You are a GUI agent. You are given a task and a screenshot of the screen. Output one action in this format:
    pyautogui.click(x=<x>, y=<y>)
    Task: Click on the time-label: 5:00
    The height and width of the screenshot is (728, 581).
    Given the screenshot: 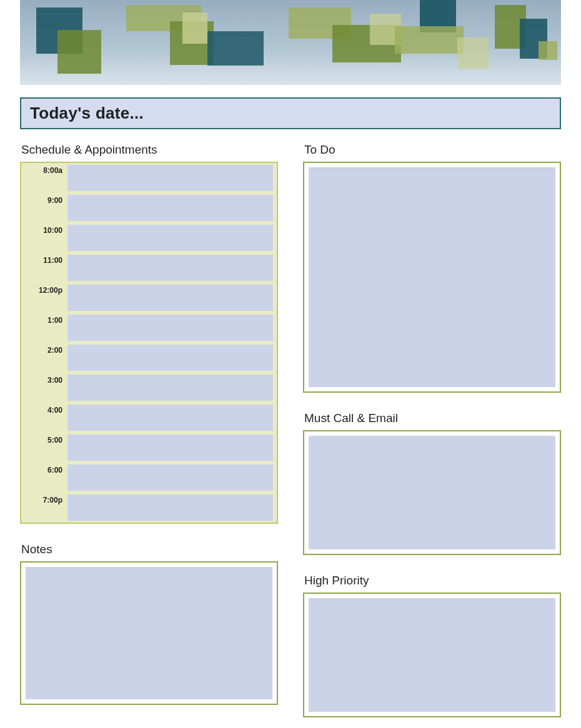 What is the action you would take?
    pyautogui.click(x=44, y=448)
    